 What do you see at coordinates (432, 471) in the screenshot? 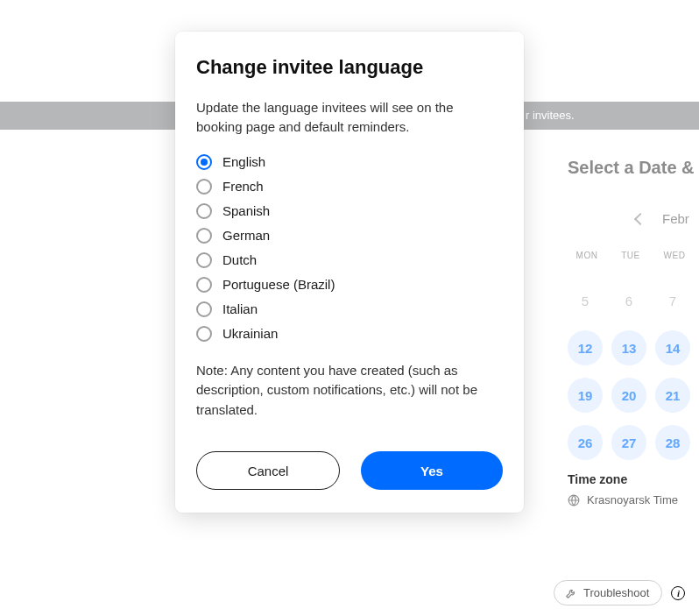
I see `yes-button-label: Yes` at bounding box center [432, 471].